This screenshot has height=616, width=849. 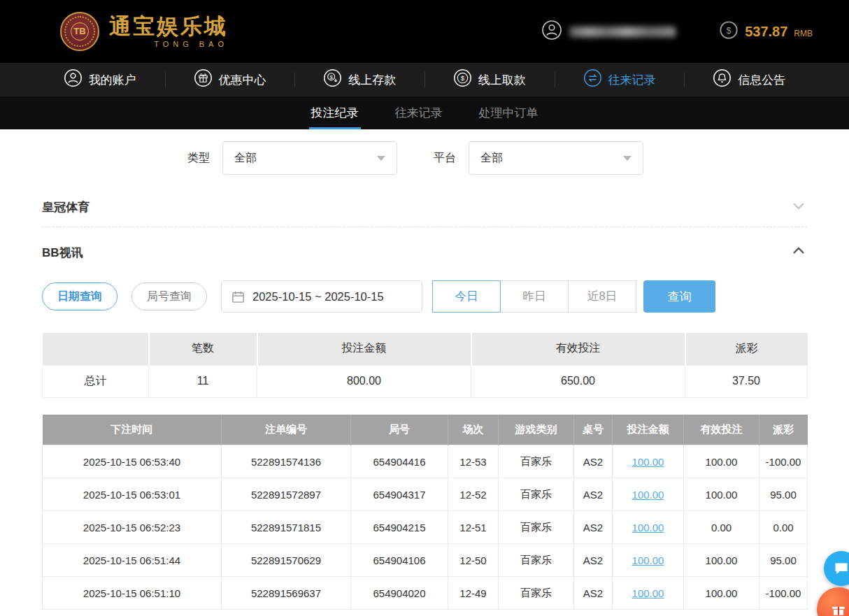 I want to click on summary-total-row: 总计 11 800.00 650.00 37.50, so click(x=425, y=381).